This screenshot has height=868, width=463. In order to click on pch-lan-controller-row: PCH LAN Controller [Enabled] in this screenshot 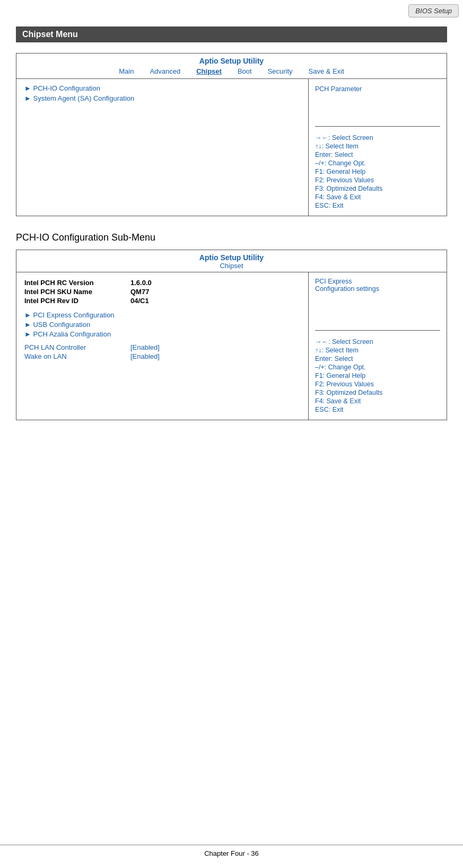, I will do `click(162, 348)`.